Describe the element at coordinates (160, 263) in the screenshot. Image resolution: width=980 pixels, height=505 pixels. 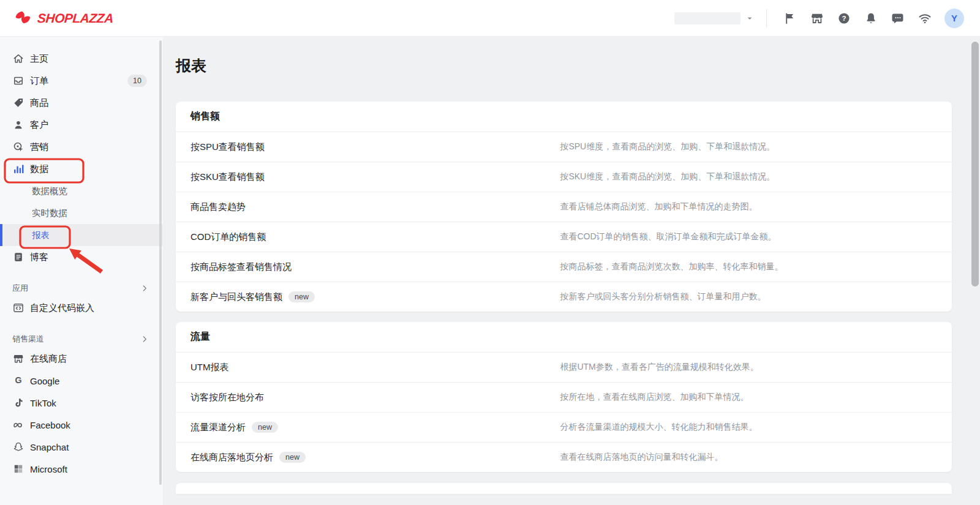
I see `sidebar-scrollbar` at that location.